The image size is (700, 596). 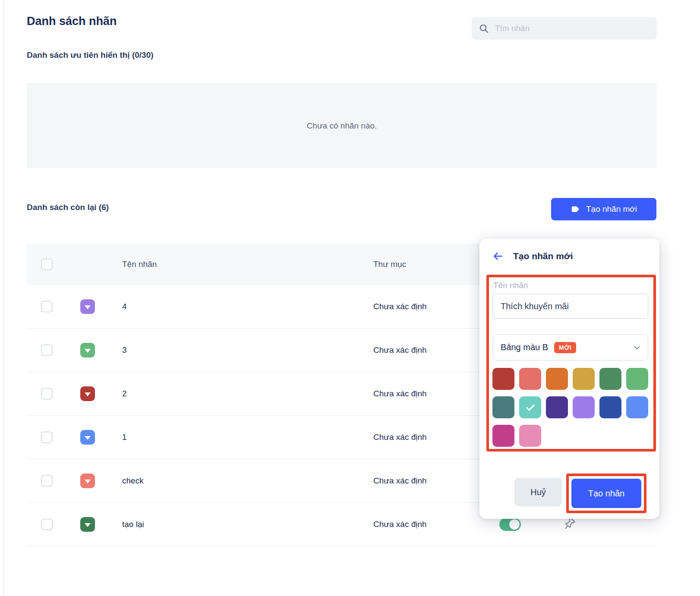 I want to click on form-highlight-box: Tên nhãn Bảng màu B MỚI, so click(x=571, y=363).